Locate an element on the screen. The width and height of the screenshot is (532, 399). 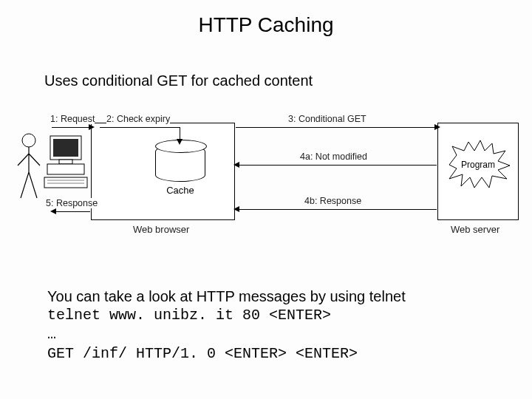
web-browser-label: Web browser is located at coordinates (161, 229).